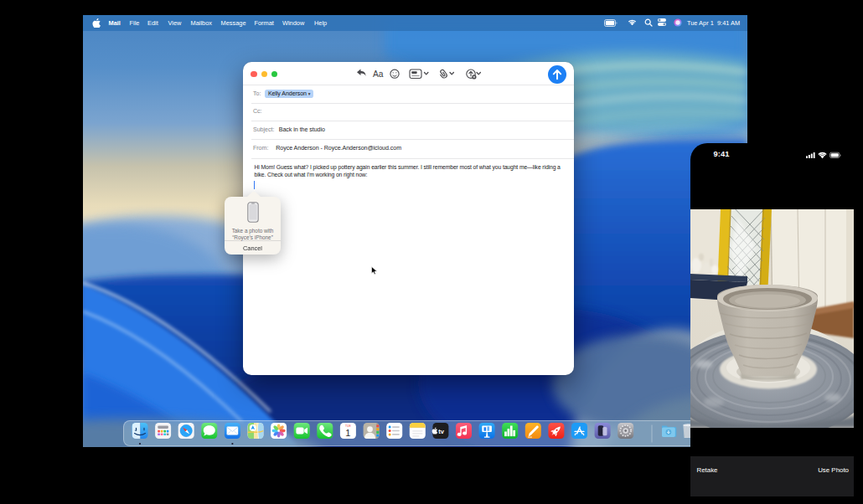  What do you see at coordinates (441, 430) in the screenshot?
I see `svg-text: tv` at bounding box center [441, 430].